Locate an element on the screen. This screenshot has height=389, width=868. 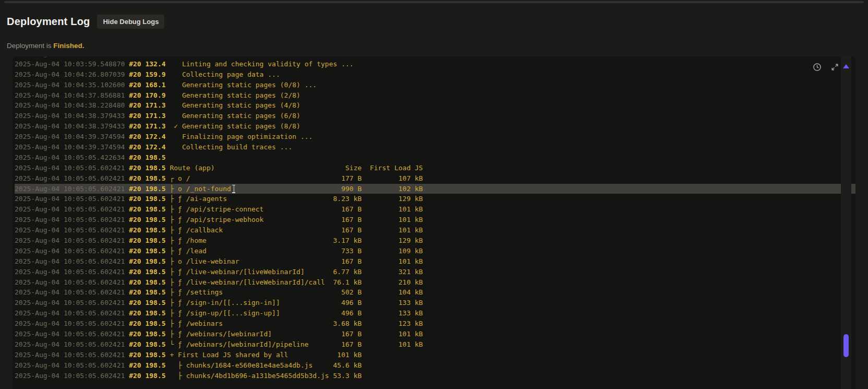
log-msg: ├ chunks/4bd1b696-a131be5465dd5b3d.js 53… is located at coordinates (266, 376).